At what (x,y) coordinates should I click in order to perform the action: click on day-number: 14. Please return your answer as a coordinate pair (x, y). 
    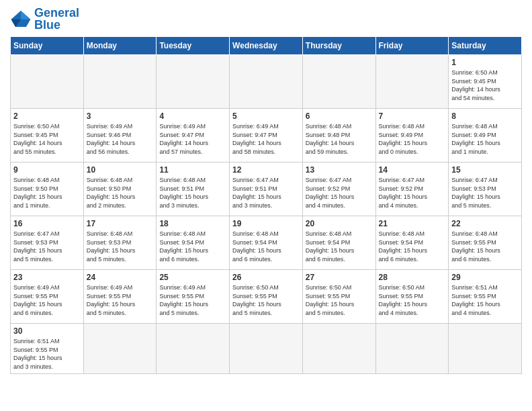
    Looking at the image, I should click on (412, 170).